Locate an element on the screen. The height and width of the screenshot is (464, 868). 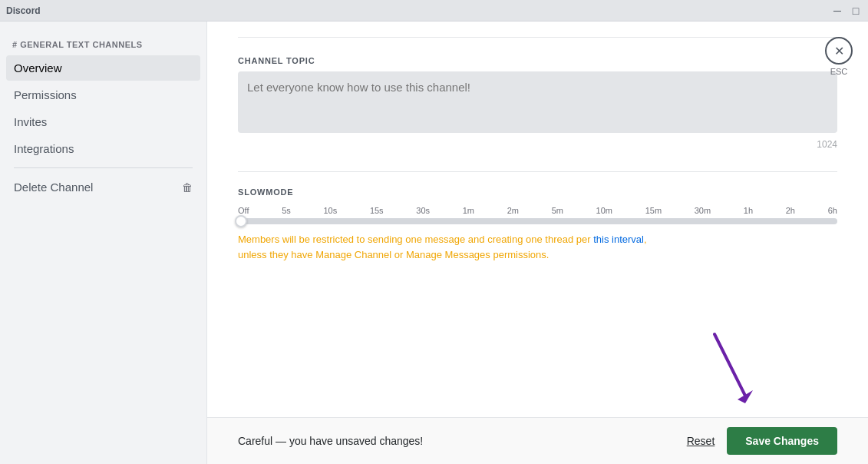
esc-button: ✕ ESC is located at coordinates (839, 57).